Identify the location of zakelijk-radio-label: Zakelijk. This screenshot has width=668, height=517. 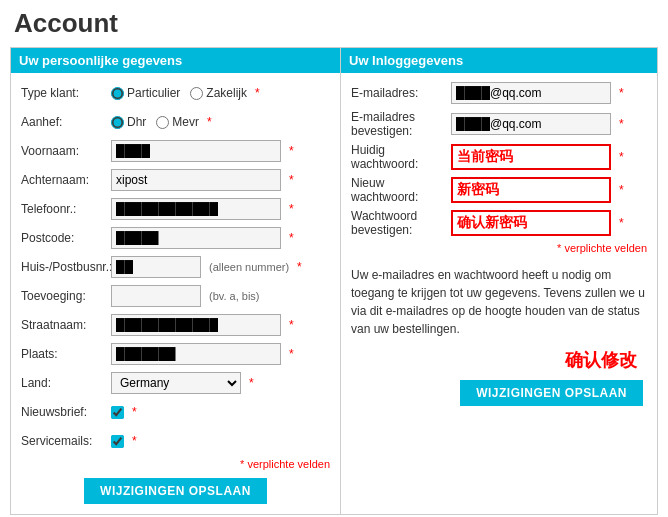
(218, 93).